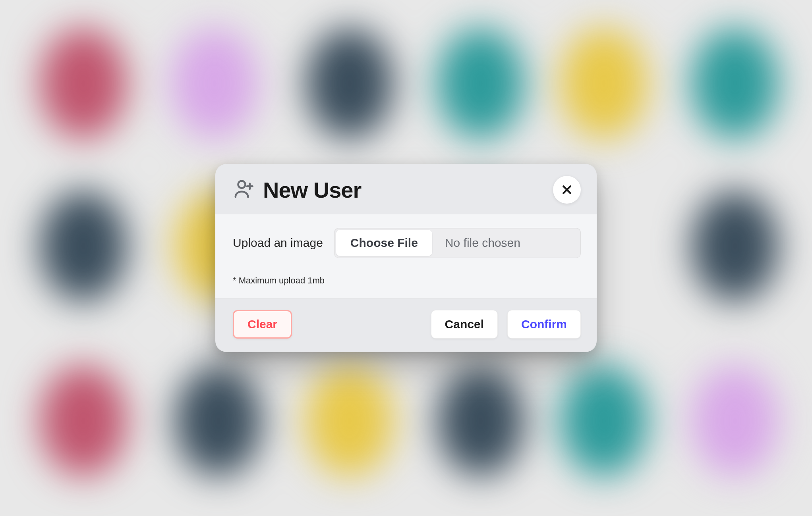 This screenshot has width=812, height=516. What do you see at coordinates (544, 324) in the screenshot?
I see `confirm-button: Confirm` at bounding box center [544, 324].